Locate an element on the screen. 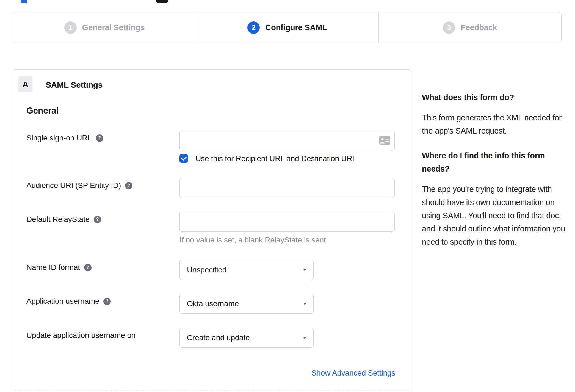 Image resolution: width=575 pixels, height=392 pixels. audience-uri-input is located at coordinates (287, 188).